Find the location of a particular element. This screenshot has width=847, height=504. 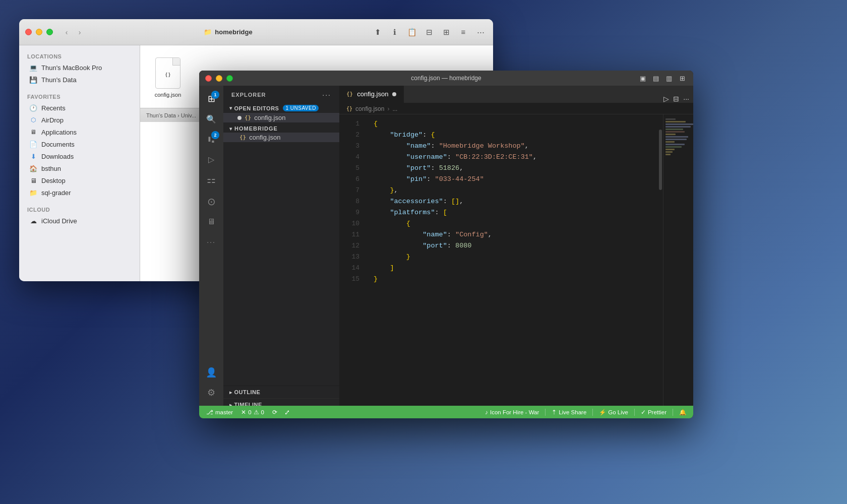

editor-actions: ▷ ⊟ ··· is located at coordinates (679, 99).